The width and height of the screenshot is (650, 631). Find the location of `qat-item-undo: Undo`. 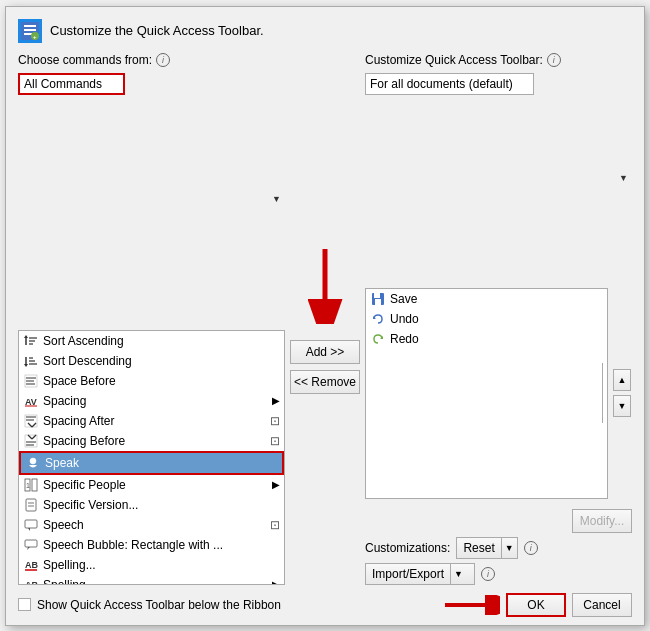

qat-item-undo: Undo is located at coordinates (482, 319).